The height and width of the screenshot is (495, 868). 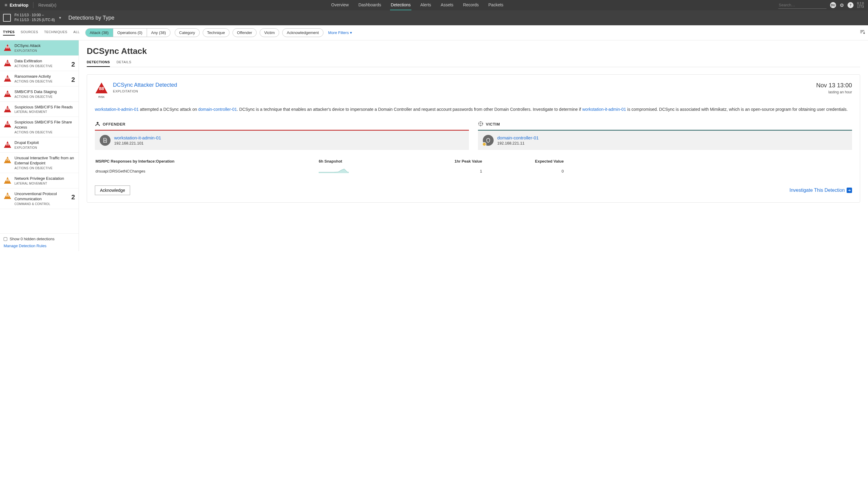 What do you see at coordinates (340, 5) in the screenshot?
I see `topnav-overview: Overview` at bounding box center [340, 5].